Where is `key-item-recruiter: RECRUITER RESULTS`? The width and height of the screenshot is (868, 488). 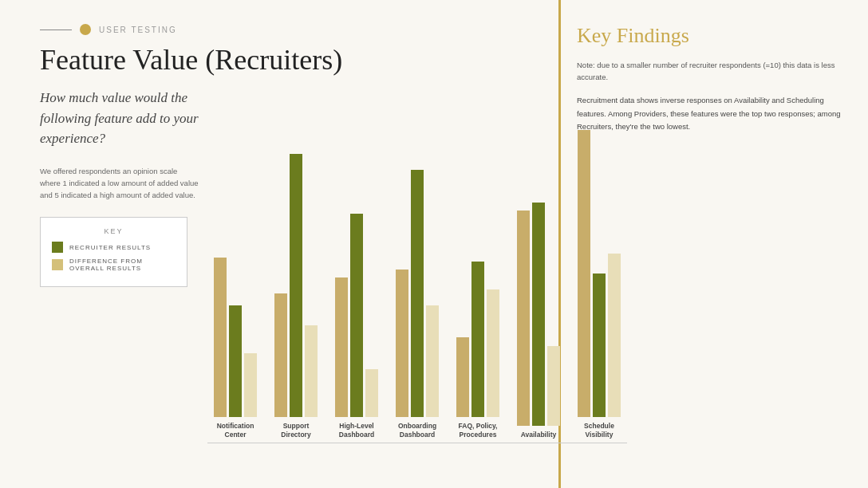 key-item-recruiter: RECRUITER RESULTS is located at coordinates (113, 247).